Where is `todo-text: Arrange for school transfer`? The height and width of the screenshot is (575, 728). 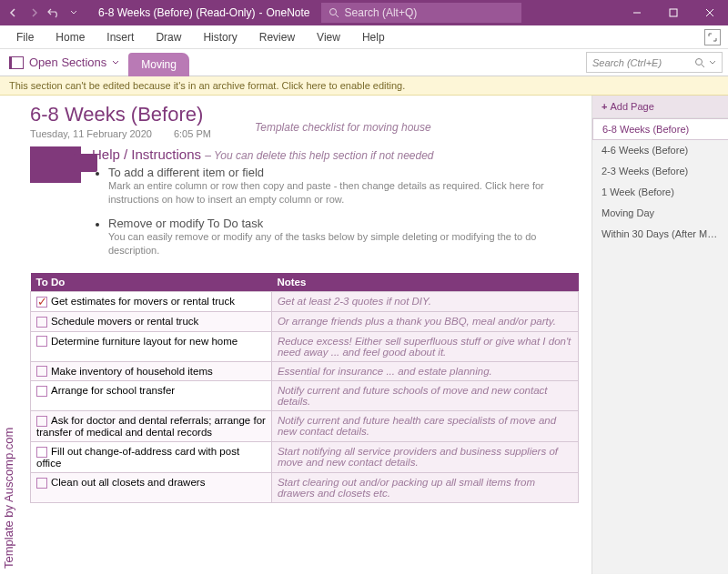 todo-text: Arrange for school transfer is located at coordinates (113, 390).